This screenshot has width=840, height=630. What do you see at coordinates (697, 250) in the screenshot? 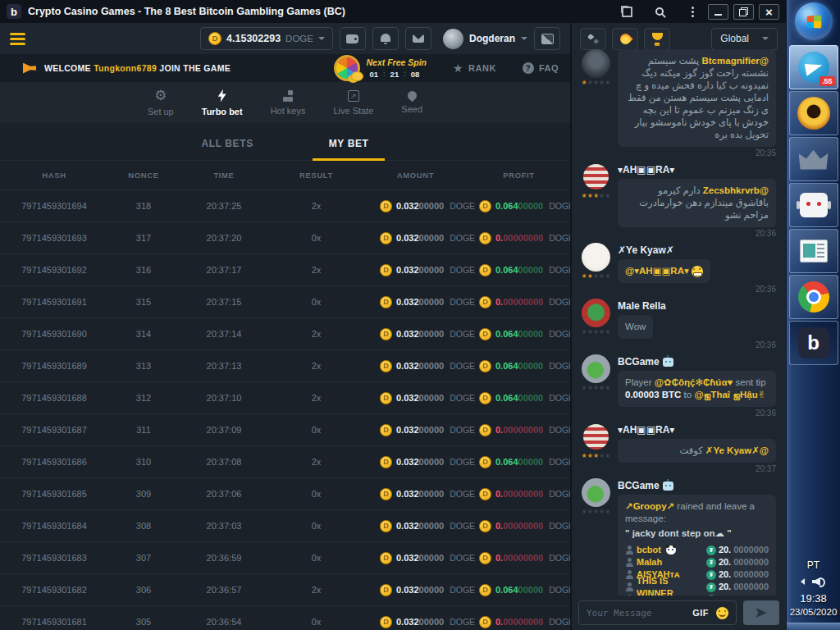
I see `chat-username: ✗Ye Kyaw✗` at bounding box center [697, 250].